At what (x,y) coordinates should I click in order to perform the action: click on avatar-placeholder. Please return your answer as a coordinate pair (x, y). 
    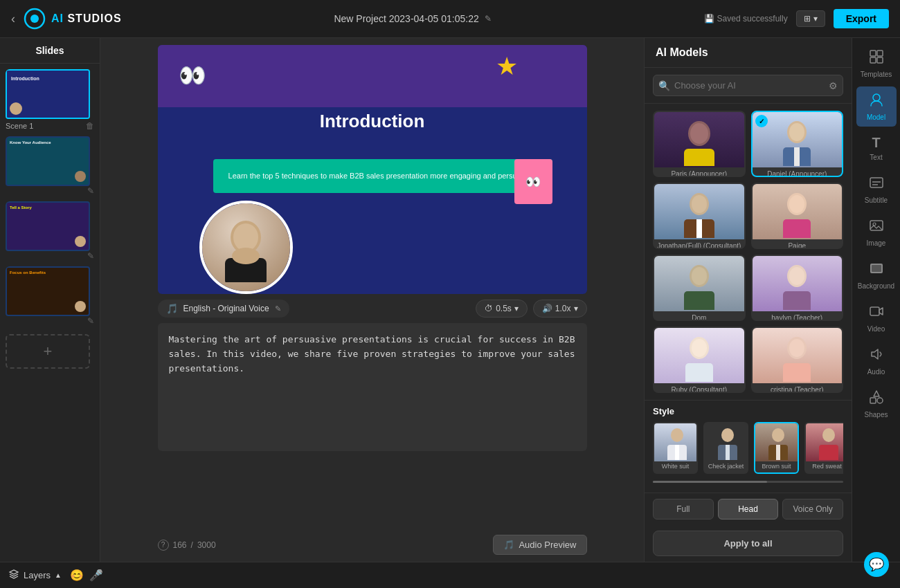
    Looking at the image, I should click on (246, 248).